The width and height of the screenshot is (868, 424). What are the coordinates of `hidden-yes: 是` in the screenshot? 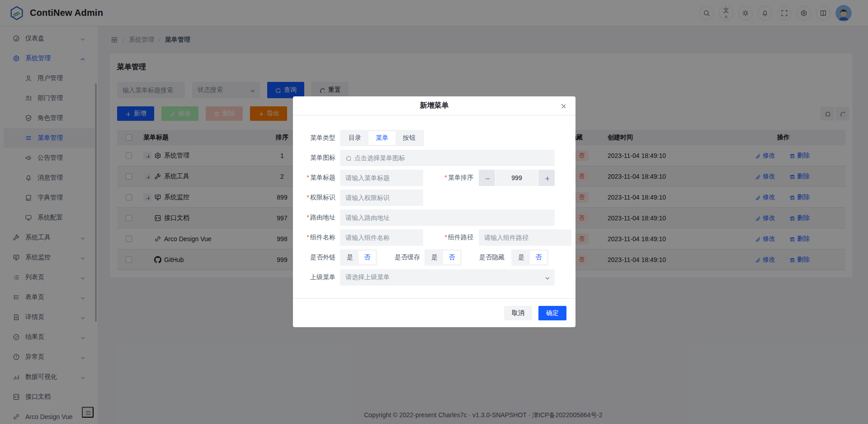 It's located at (521, 257).